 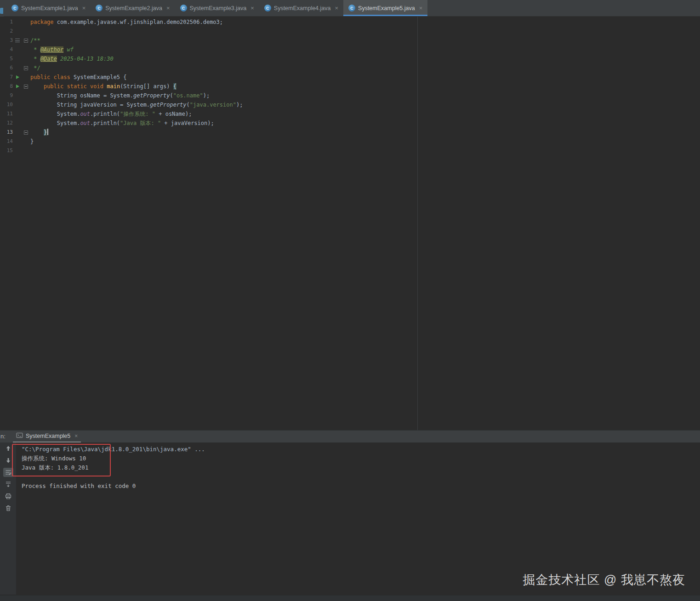 What do you see at coordinates (8, 518) in the screenshot?
I see `console-toolbar` at bounding box center [8, 518].